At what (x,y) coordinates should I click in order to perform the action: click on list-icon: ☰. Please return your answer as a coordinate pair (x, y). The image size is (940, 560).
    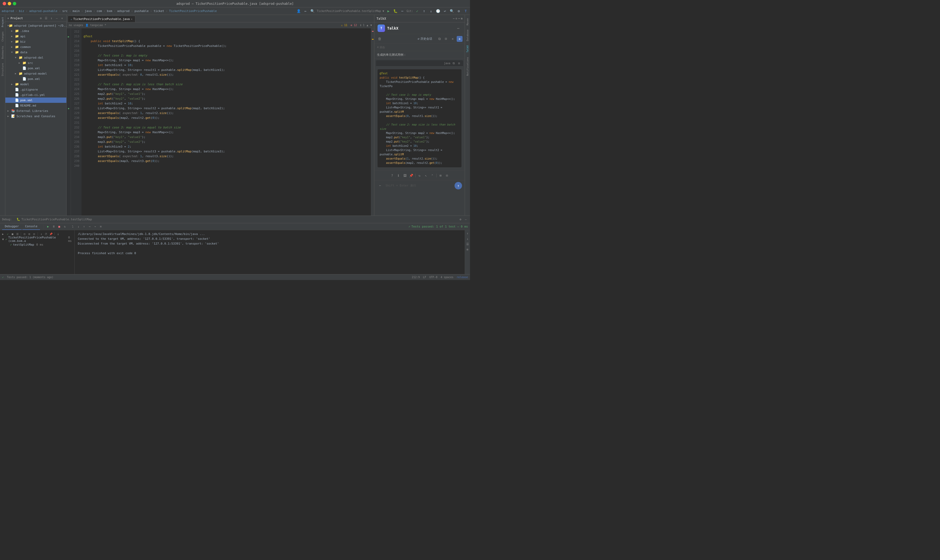
    Looking at the image, I should click on (17, 234).